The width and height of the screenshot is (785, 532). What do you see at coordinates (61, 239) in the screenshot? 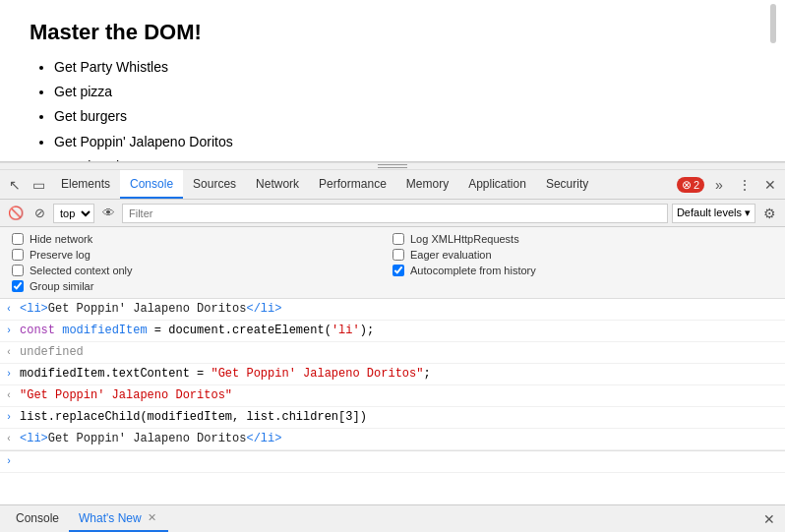
I see `settings-checkbox-text: Hide network` at bounding box center [61, 239].